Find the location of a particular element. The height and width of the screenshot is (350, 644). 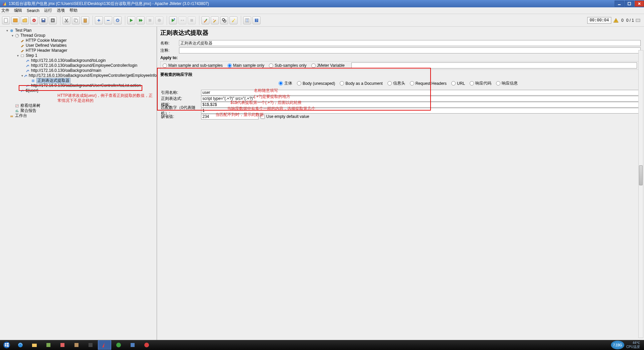

tree-step1: Step 1 is located at coordinates (31, 55).